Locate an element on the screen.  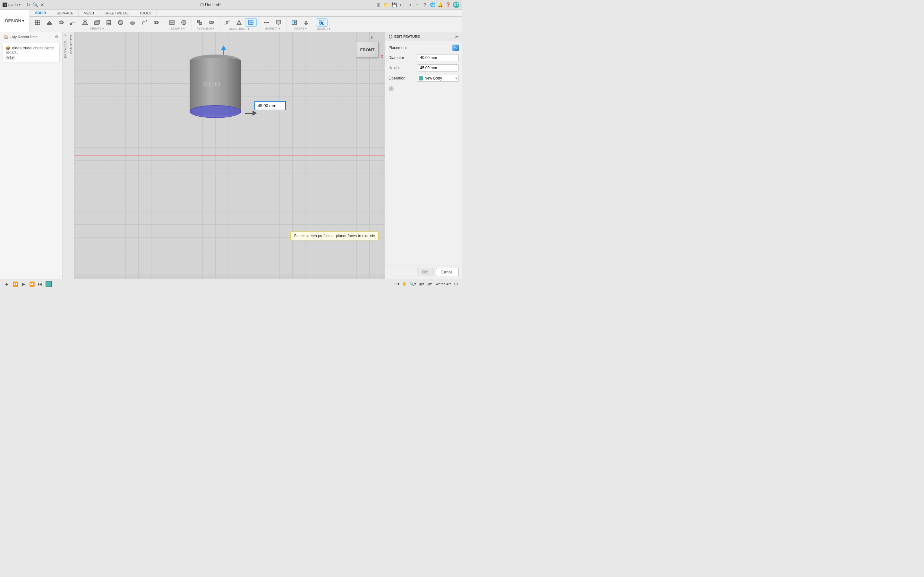
placement-button: ↖ is located at coordinates (456, 48).